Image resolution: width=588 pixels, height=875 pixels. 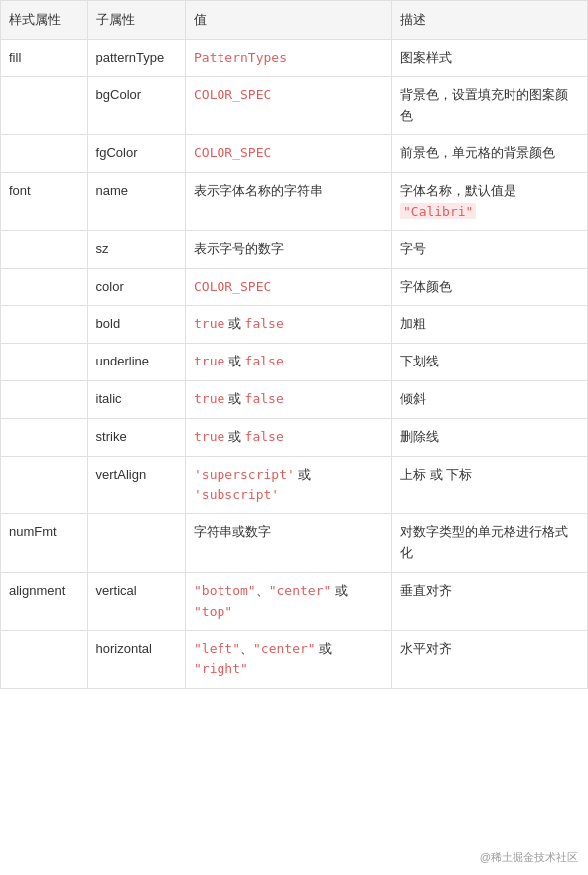 I want to click on header-style: 样式属性, so click(x=45, y=20).